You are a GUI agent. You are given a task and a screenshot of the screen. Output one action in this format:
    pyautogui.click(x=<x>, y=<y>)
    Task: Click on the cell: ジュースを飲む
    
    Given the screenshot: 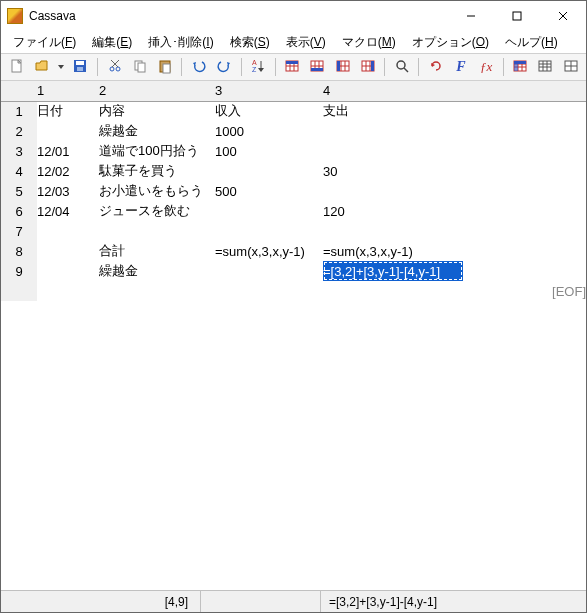 What is the action you would take?
    pyautogui.click(x=157, y=211)
    